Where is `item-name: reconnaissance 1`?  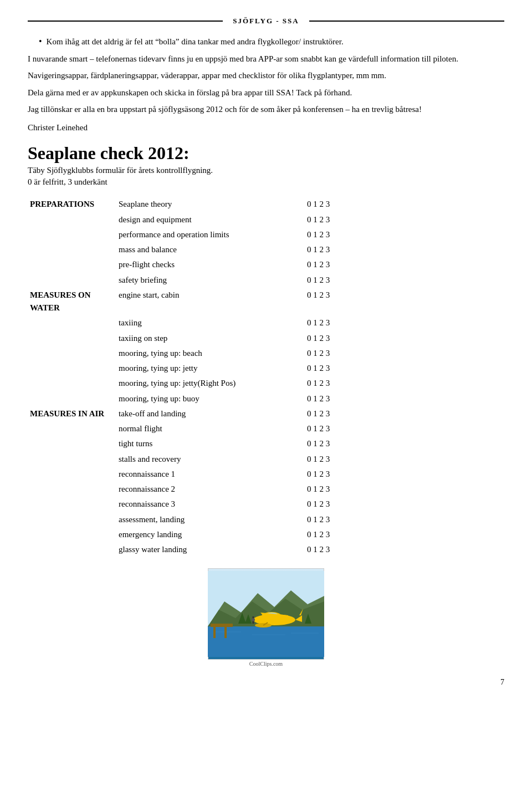 item-name: reconnaissance 1 is located at coordinates (211, 475).